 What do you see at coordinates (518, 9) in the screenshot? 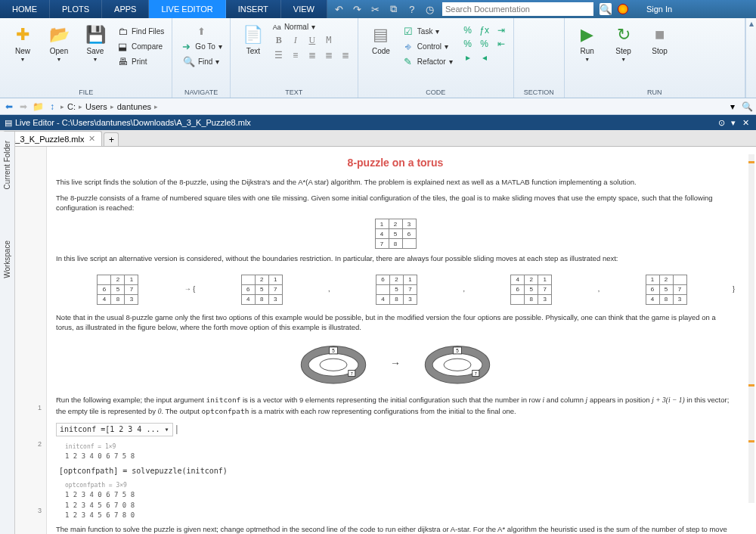
I see `search-documentation-input` at bounding box center [518, 9].